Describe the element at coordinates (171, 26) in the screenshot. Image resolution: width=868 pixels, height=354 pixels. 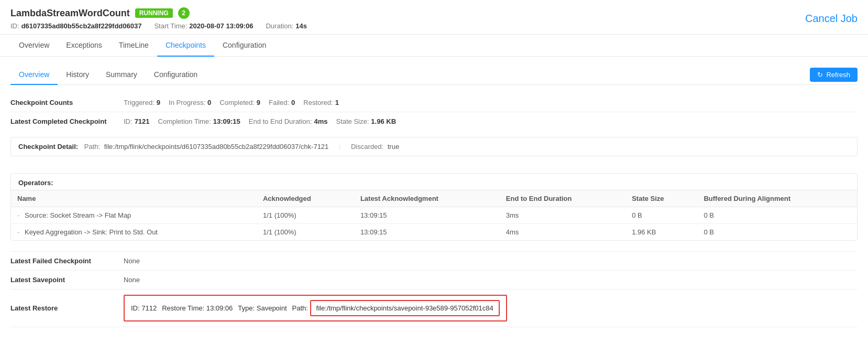
I see `start-time-label: Start Time:` at that location.